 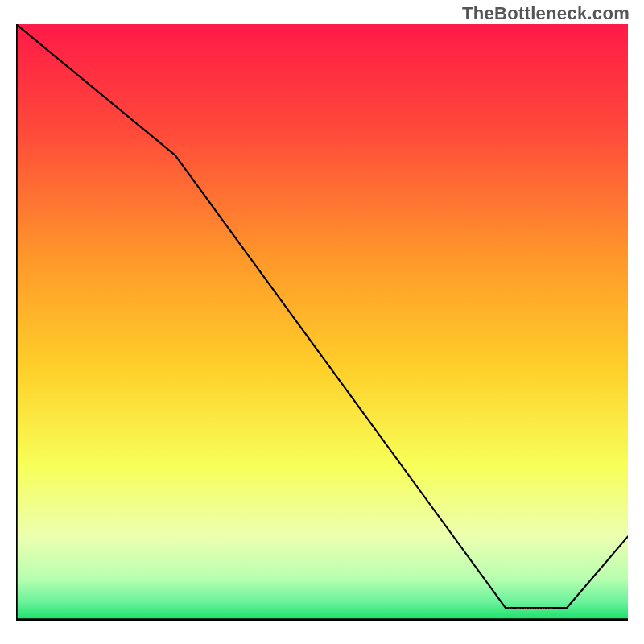 I want to click on attribution-text: TheBottleneck.com, so click(x=546, y=14).